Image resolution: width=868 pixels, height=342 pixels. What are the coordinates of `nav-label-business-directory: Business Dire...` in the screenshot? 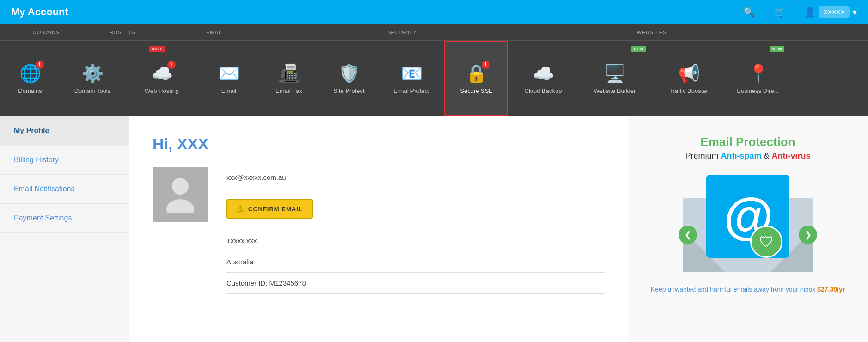 It's located at (758, 91).